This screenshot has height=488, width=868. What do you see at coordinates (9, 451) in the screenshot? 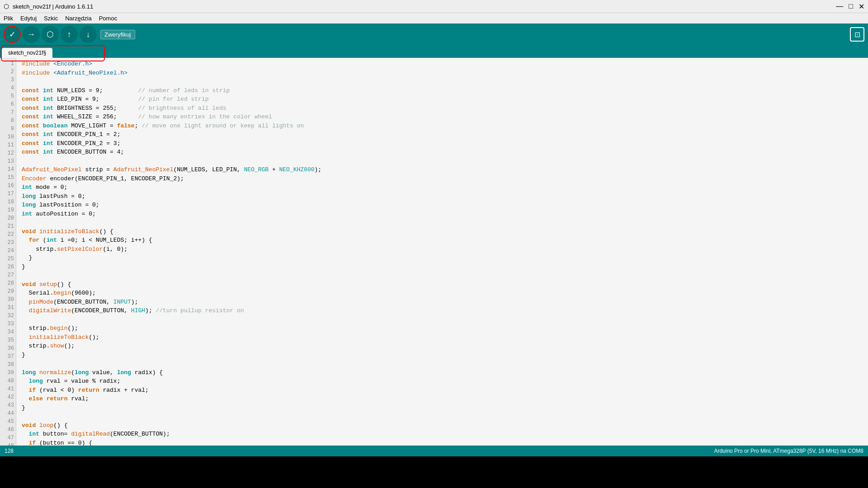
I see `line-number: 128` at bounding box center [9, 451].